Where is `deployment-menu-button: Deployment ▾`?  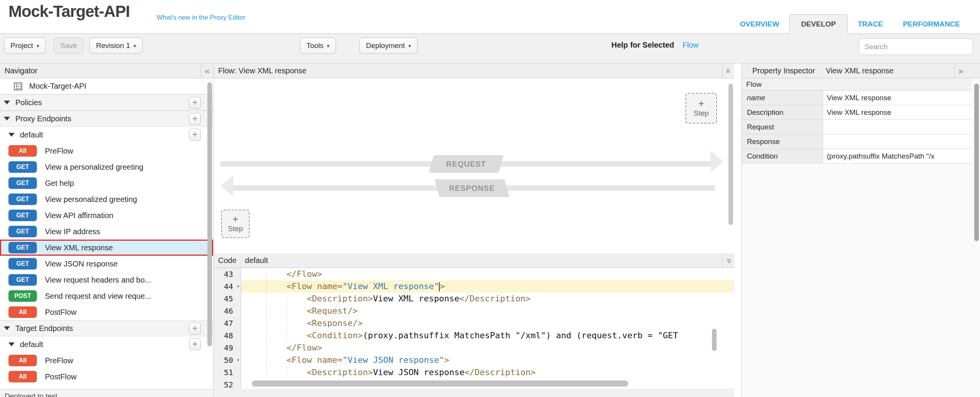 deployment-menu-button: Deployment ▾ is located at coordinates (389, 46).